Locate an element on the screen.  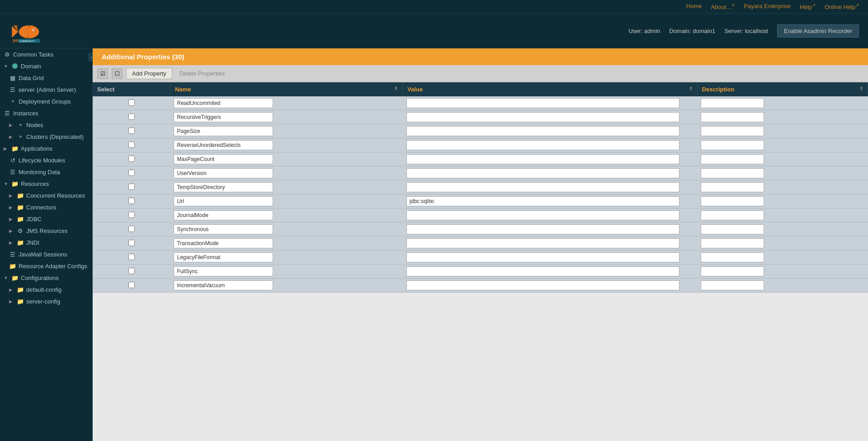
help-ext-icon: ↗ is located at coordinates (814, 5).